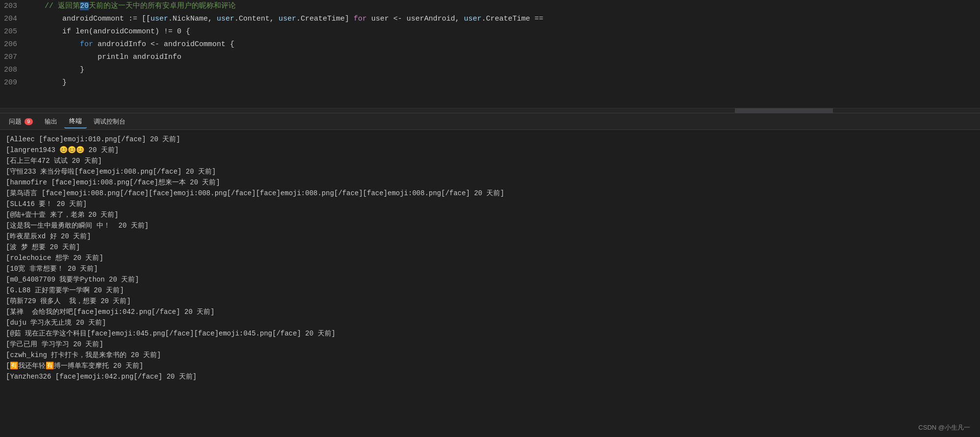  What do you see at coordinates (490, 269) in the screenshot?
I see `terminal-line: [10宽 非常想要！ 20 天前]` at bounding box center [490, 269].